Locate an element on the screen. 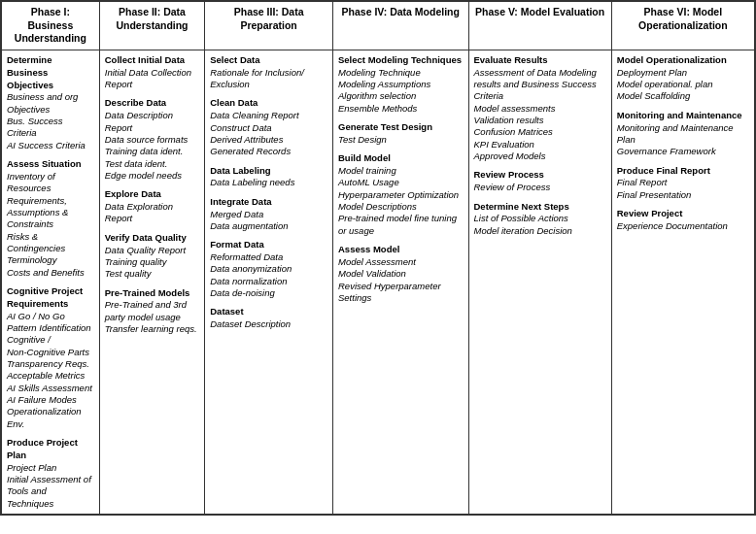 The width and height of the screenshot is (756, 534). section-item-col6-1-0: Monitoring and Maintenance Plan is located at coordinates (683, 134).